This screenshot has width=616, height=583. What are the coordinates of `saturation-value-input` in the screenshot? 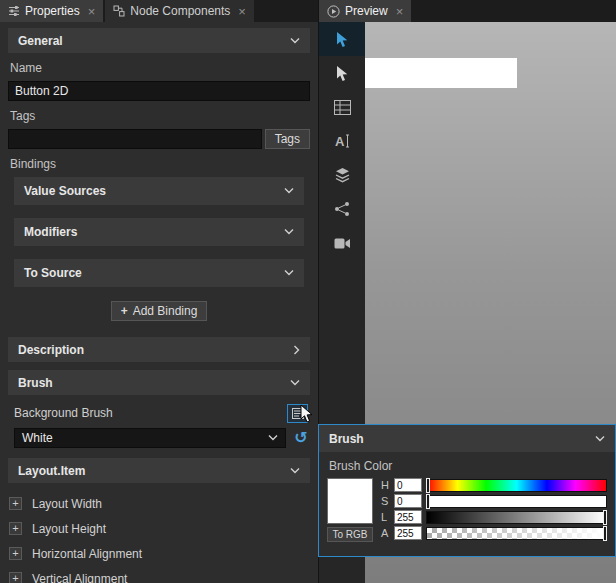 It's located at (408, 501).